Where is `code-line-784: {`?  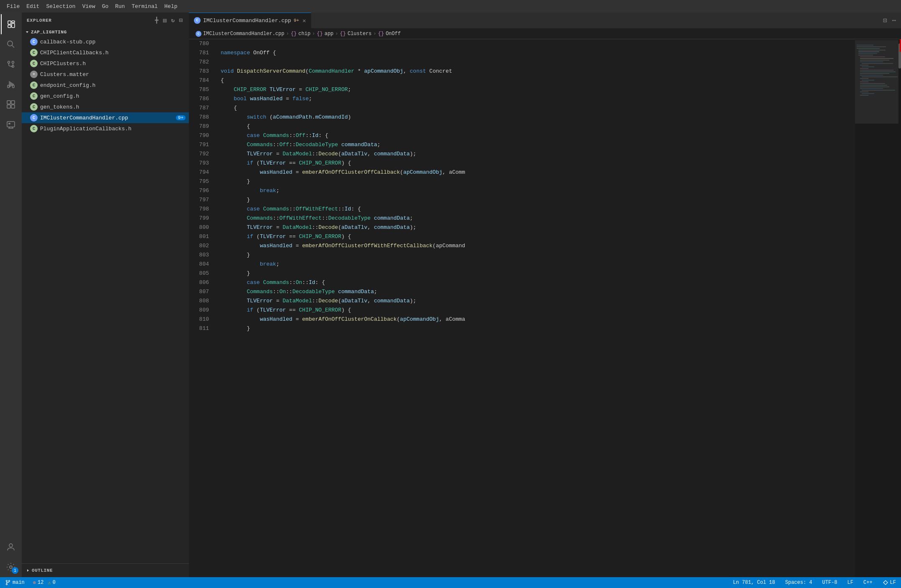
code-line-784: { is located at coordinates (538, 81).